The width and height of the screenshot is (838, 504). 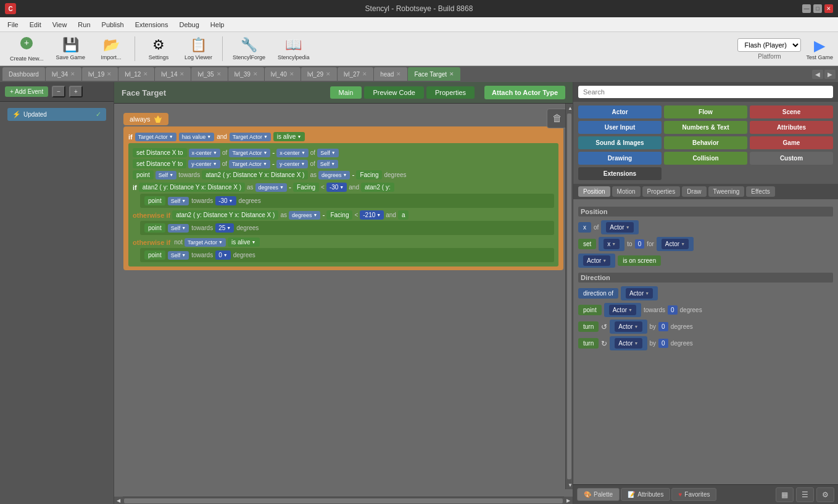 What do you see at coordinates (64, 74) in the screenshot?
I see `tab-lvl34: lvl_34✕` at bounding box center [64, 74].